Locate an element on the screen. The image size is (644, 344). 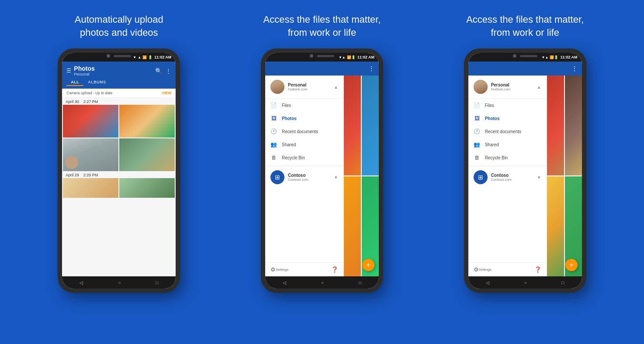
drawer-content-3: Personal Outlook.com ▲ 📄 Files 🖼 is located at coordinates (525, 176).